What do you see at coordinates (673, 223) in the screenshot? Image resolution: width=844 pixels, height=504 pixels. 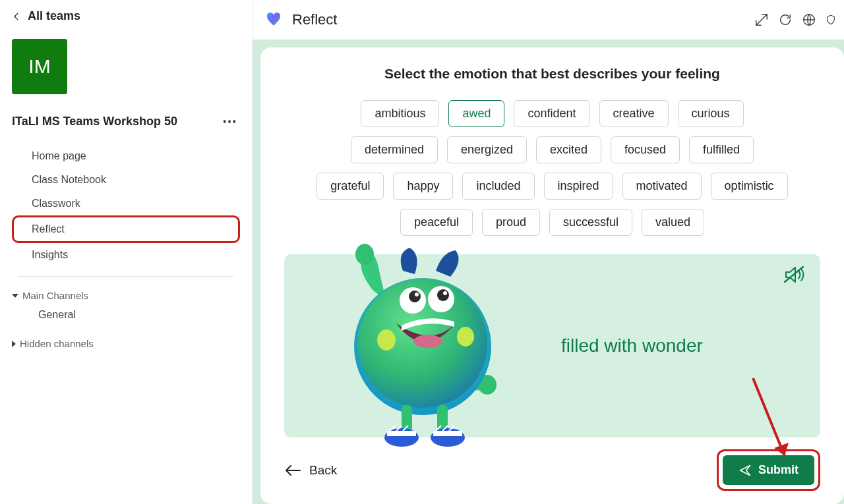 I see `emotion-chip-valued: valued` at bounding box center [673, 223].